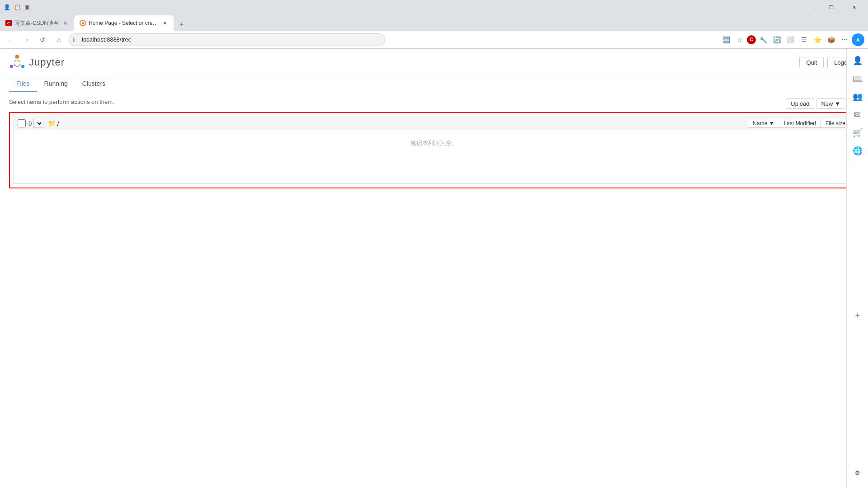 This screenshot has width=868, height=488. What do you see at coordinates (227, 40) in the screenshot?
I see `url-bar: ℹ localhost:8888/tree` at bounding box center [227, 40].